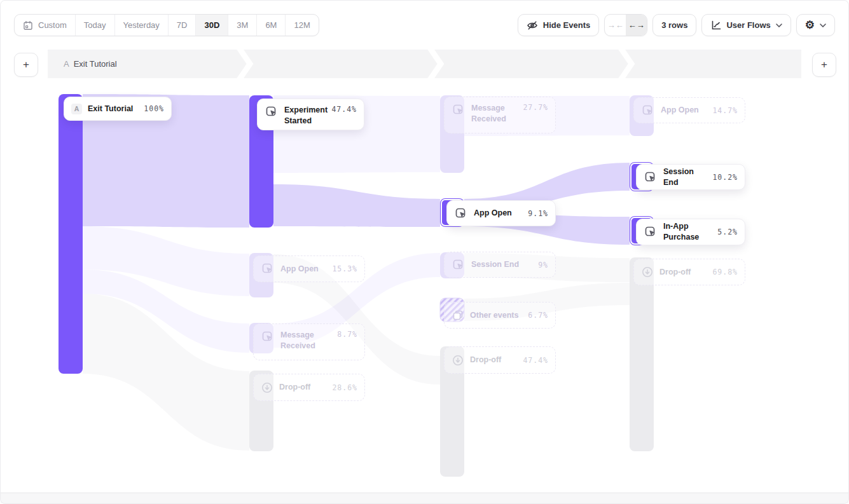 The width and height of the screenshot is (849, 504). I want to click on other-events-icon, so click(458, 315).